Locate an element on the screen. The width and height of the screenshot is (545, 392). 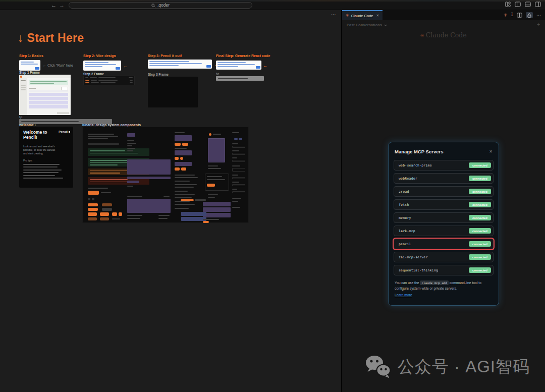
step-2-prompt-card is located at coordinates (102, 66).